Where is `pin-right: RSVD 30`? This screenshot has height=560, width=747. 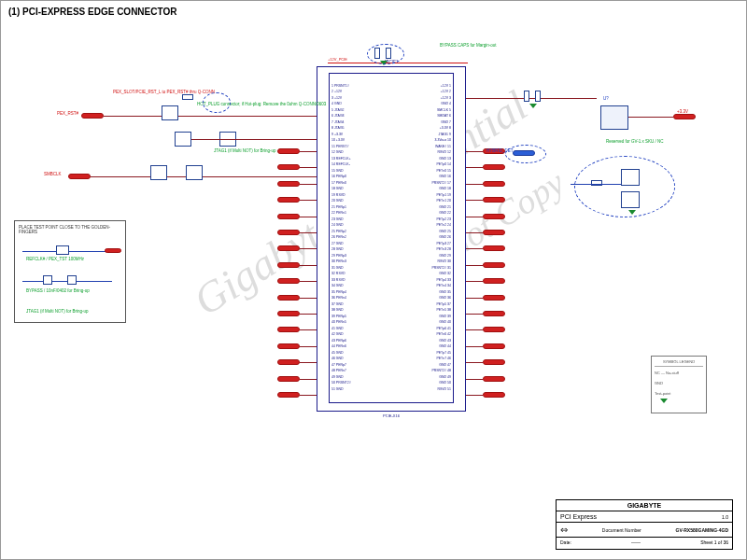 pin-right: RSVD 30 is located at coordinates (420, 262).